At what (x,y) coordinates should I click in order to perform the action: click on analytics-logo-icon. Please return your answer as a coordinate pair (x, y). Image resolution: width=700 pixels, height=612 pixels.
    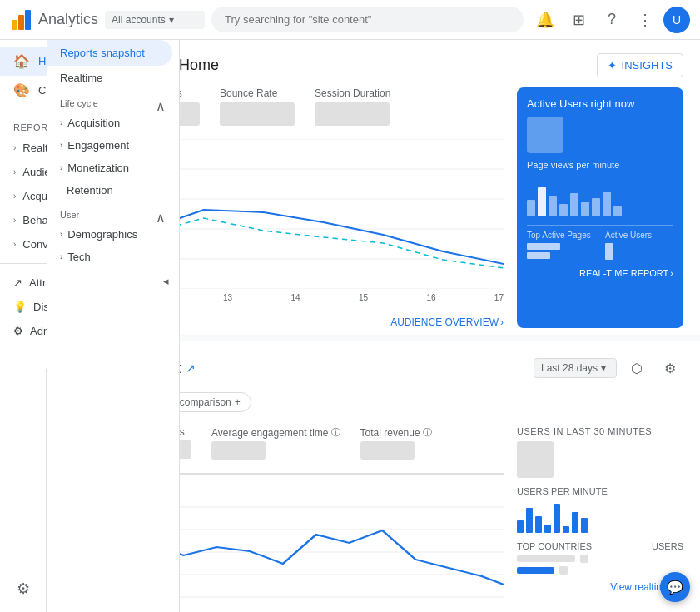
    Looking at the image, I should click on (22, 20).